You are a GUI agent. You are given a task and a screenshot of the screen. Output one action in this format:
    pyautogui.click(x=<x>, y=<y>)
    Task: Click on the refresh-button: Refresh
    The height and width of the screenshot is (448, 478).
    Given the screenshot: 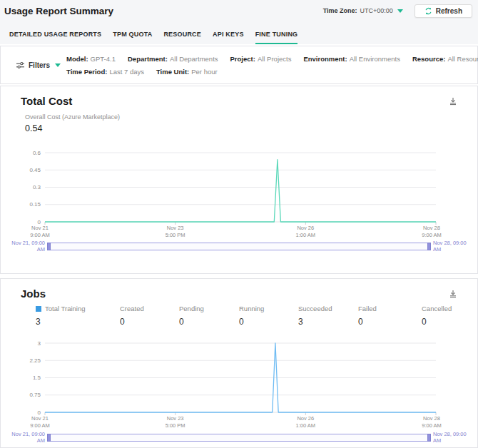 What is the action you would take?
    pyautogui.click(x=444, y=11)
    